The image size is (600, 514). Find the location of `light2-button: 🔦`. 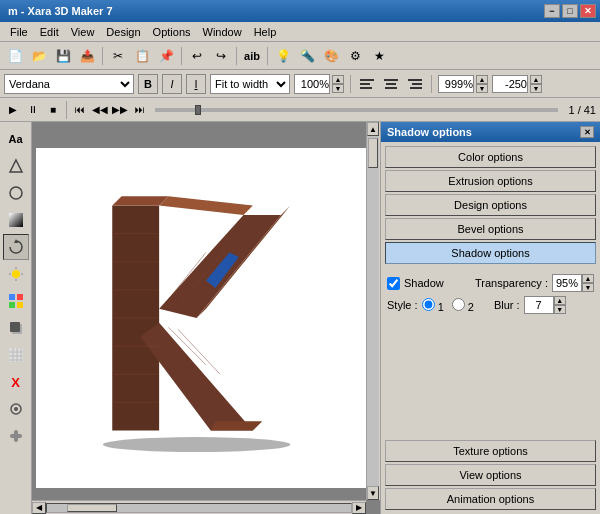

light2-button: 🔦 is located at coordinates (307, 56).